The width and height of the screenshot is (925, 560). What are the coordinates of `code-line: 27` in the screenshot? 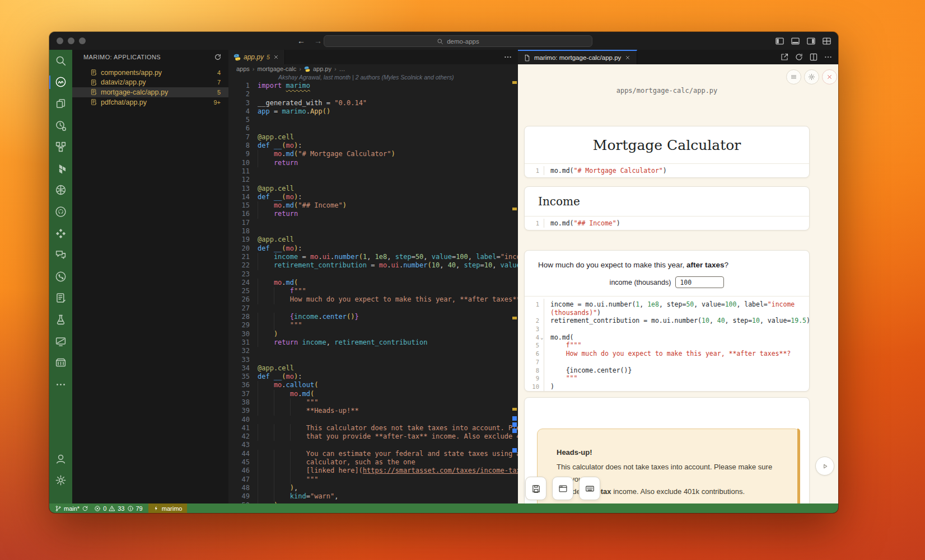 It's located at (373, 309).